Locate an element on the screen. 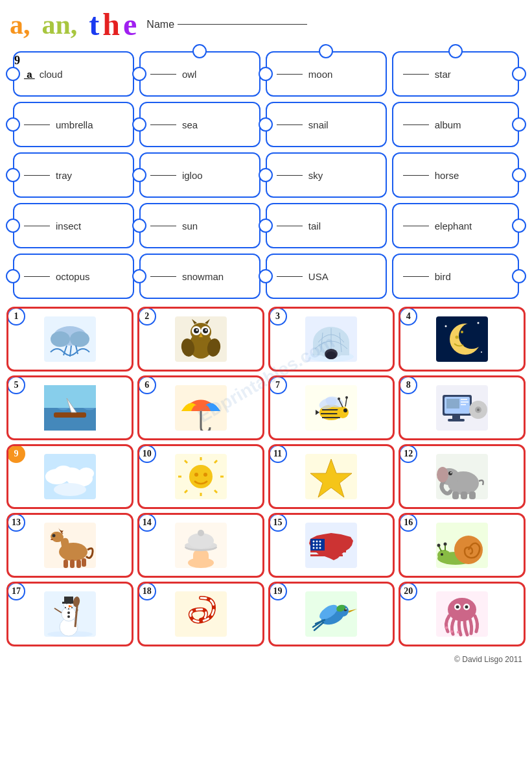 The width and height of the screenshot is (532, 758). blank-owl is located at coordinates (163, 74).